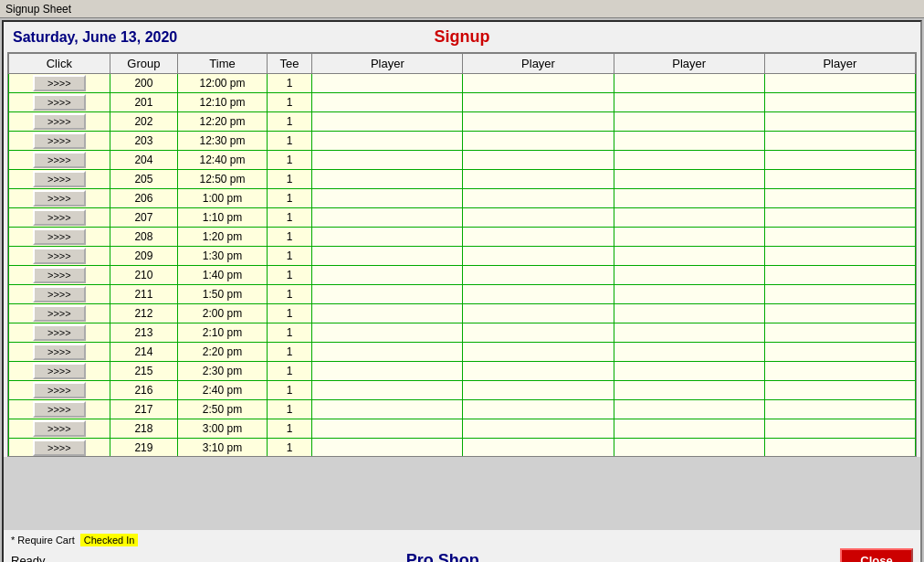 The image size is (924, 562). What do you see at coordinates (877, 556) in the screenshot?
I see `close-button: Close` at bounding box center [877, 556].